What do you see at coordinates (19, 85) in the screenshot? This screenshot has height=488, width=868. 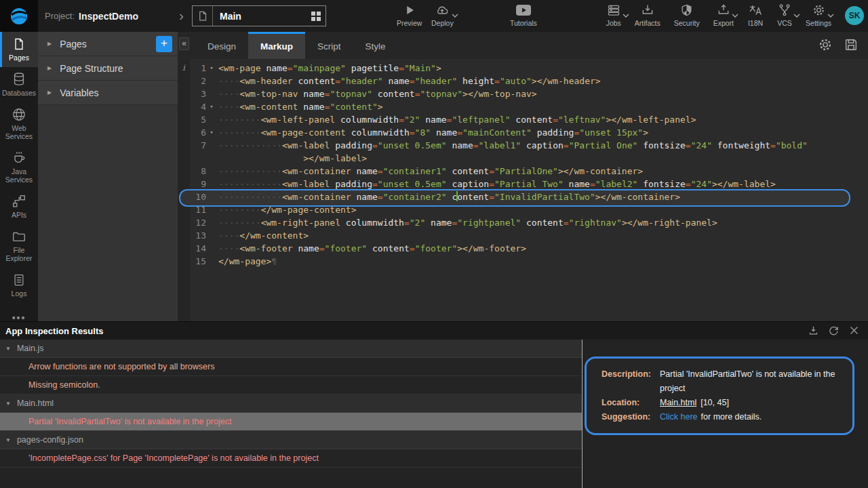 I see `rail-item-databases: Databases` at bounding box center [19, 85].